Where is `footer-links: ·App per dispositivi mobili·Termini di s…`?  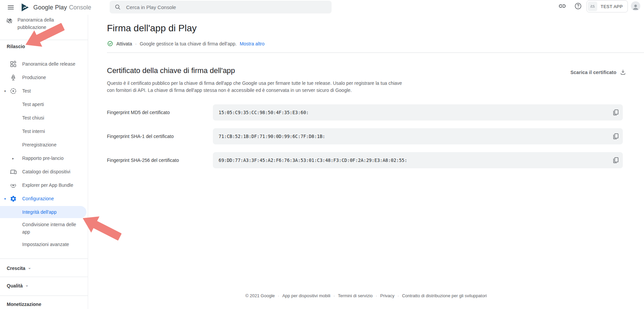
footer-links: ·App per dispositivi mobili·Termini di s… is located at coordinates (381, 296).